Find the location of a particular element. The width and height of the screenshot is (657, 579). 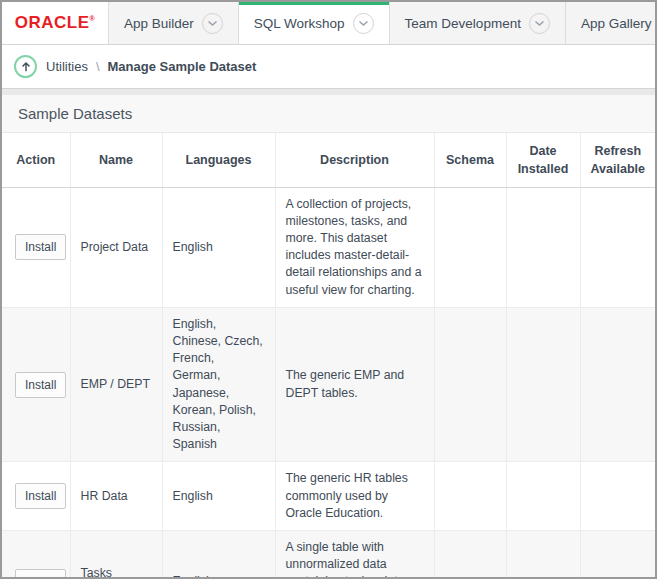

breadcrumb: Utilities \ Manage Sample Dataset is located at coordinates (328, 67).